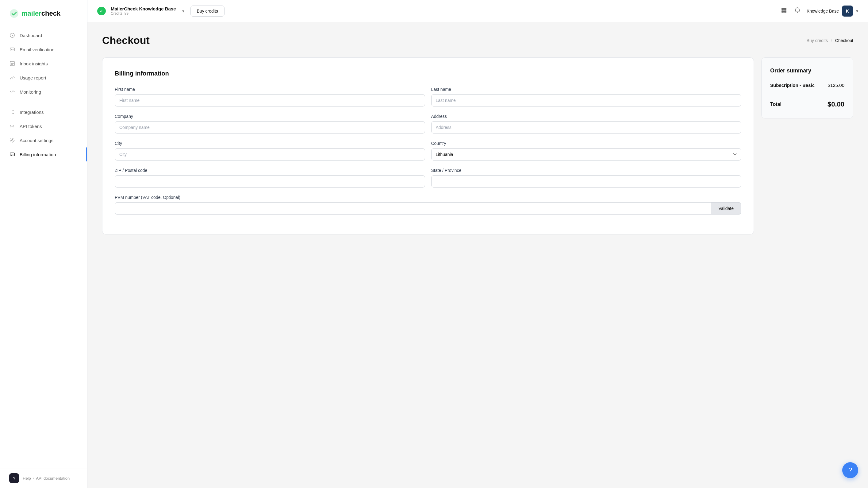 Image resolution: width=868 pixels, height=488 pixels. Describe the element at coordinates (161, 11) in the screenshot. I see `header-left: ✓ MailerCheck Knowledge Base Credits: 89…` at that location.